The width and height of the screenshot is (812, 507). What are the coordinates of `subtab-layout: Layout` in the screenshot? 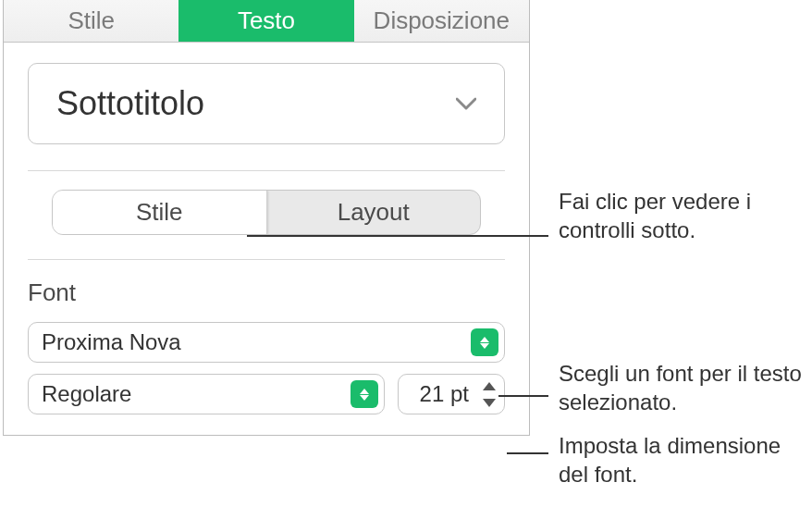 It's located at (374, 213).